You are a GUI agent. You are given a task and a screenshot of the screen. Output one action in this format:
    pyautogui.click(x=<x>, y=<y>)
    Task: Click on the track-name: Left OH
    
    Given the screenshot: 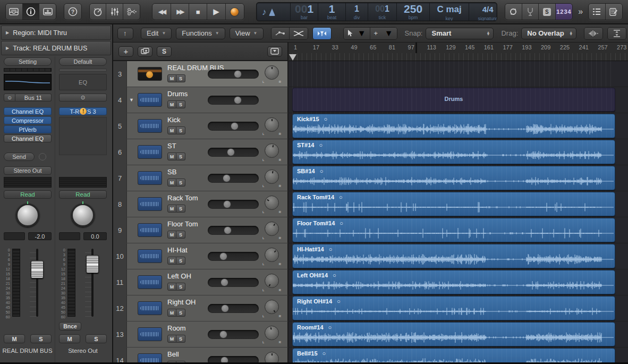 What is the action you would take?
    pyautogui.click(x=180, y=276)
    